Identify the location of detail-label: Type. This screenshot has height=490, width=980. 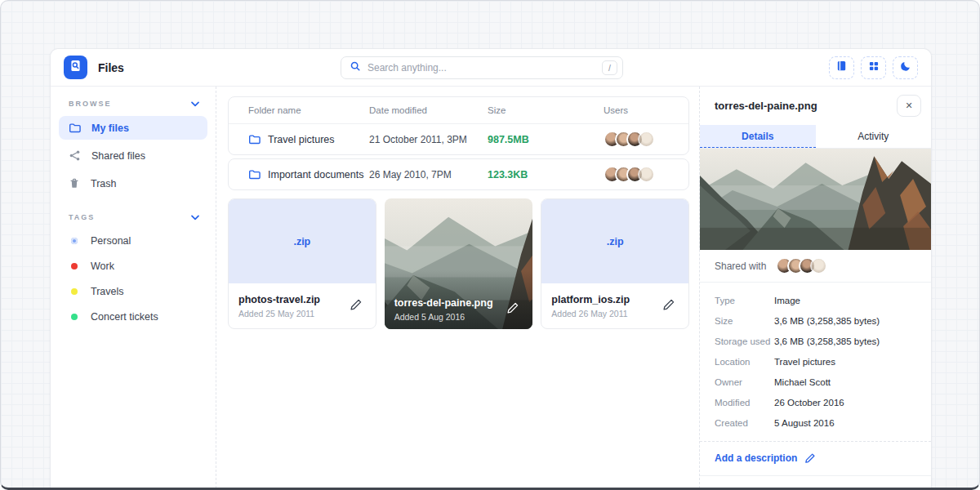
(745, 301).